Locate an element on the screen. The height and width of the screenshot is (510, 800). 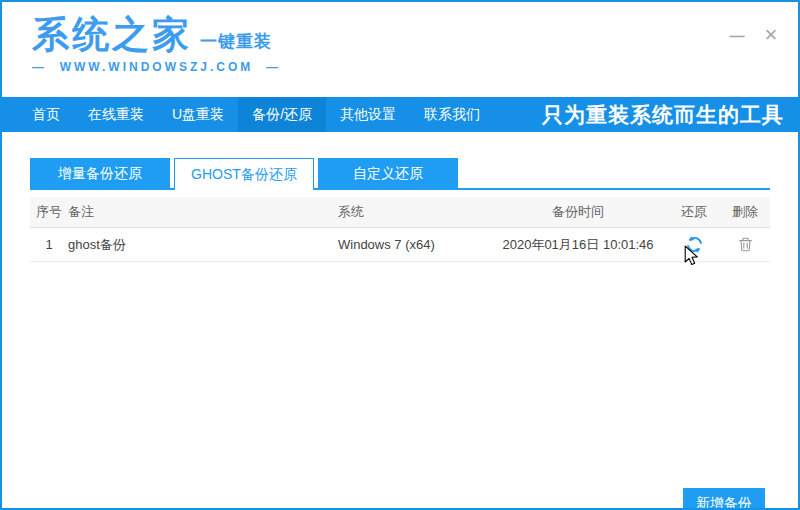
cell-system: Windows 7 (x64) is located at coordinates (413, 244).